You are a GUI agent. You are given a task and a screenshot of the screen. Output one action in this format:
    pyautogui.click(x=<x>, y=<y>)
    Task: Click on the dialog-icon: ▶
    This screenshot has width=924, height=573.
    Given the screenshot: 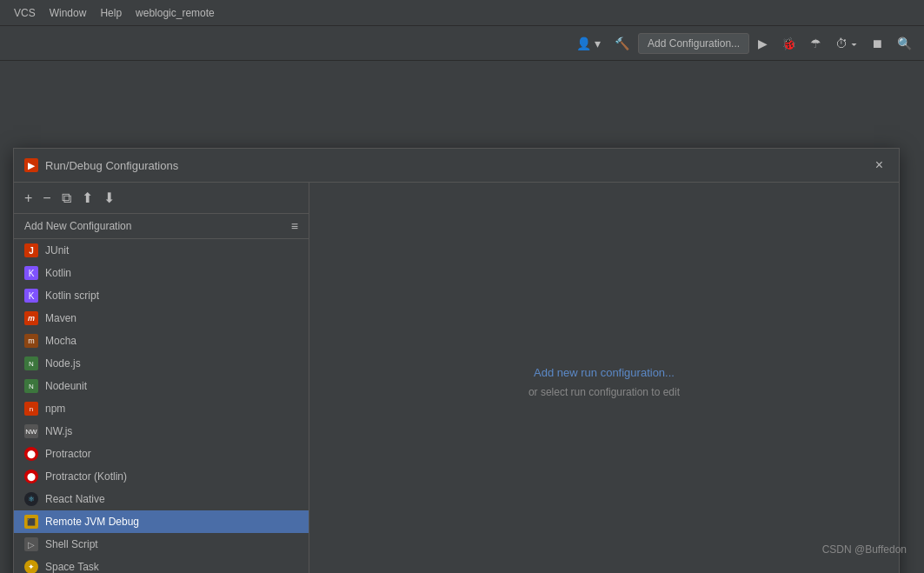 What is the action you would take?
    pyautogui.click(x=31, y=165)
    